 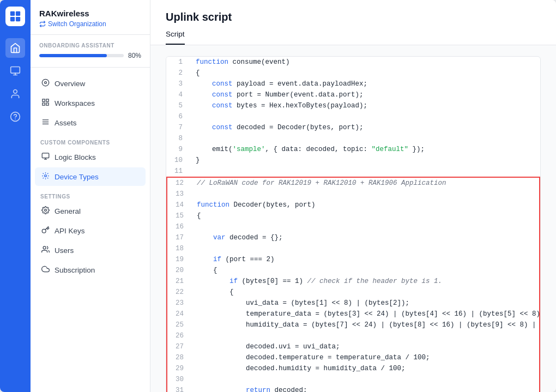 I want to click on logic-blocks-label: Logic Blocks, so click(x=75, y=157).